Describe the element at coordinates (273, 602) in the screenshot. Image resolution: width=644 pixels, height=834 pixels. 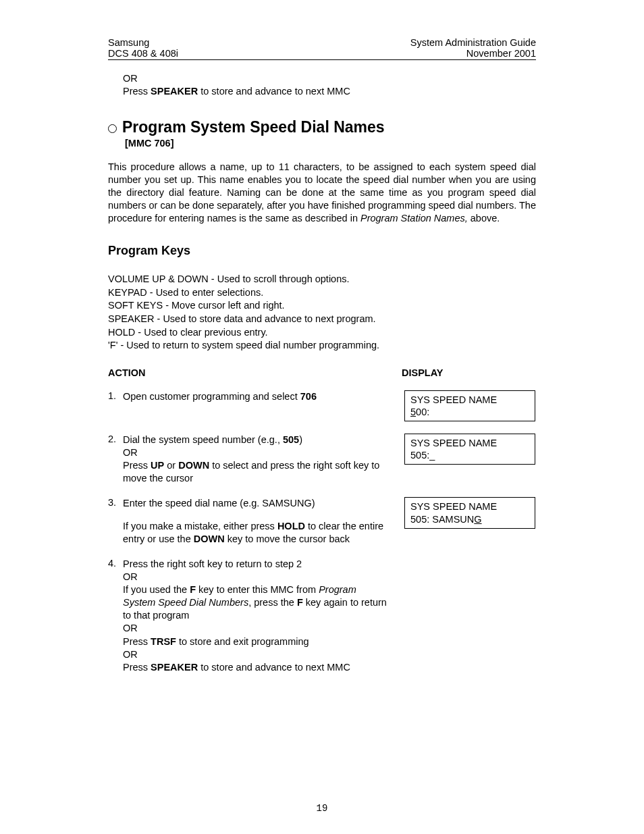
I see `step-4-l3d: , press the` at that location.